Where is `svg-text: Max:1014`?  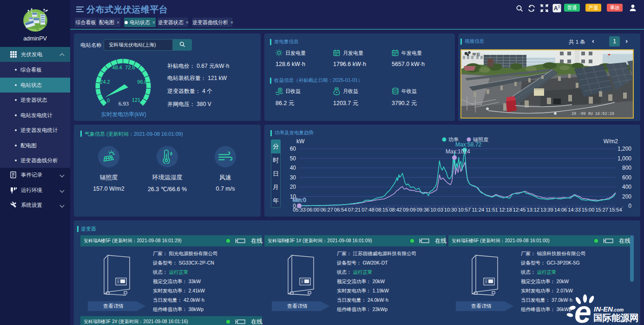 svg-text: Max:1014 is located at coordinates (458, 152).